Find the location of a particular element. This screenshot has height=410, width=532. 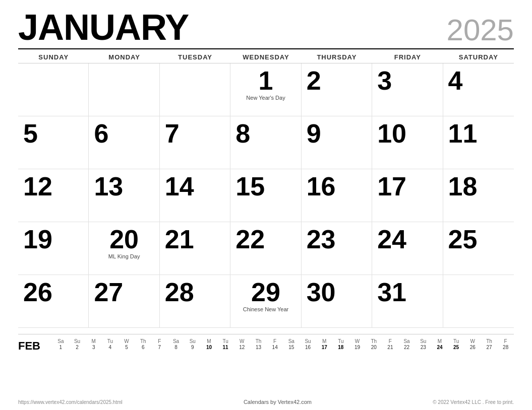

day-number: 25 is located at coordinates (479, 239).